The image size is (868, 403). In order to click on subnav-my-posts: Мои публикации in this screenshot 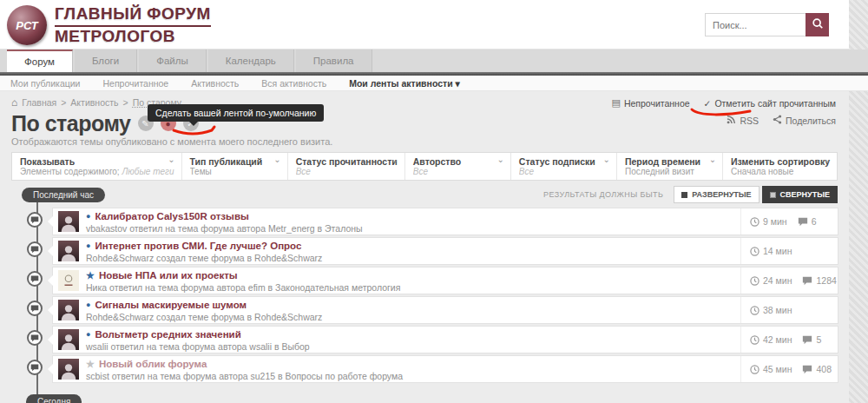, I will do `click(45, 83)`.